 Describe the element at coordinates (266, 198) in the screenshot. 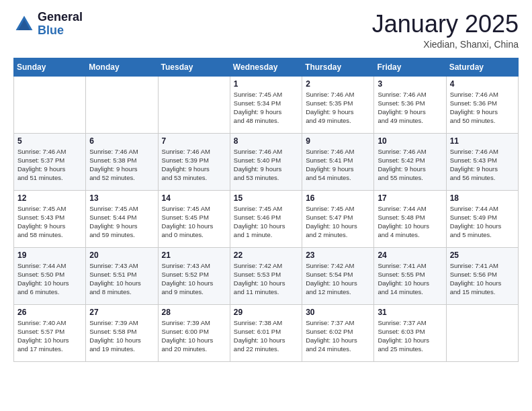

I see `day-number: 15` at that location.